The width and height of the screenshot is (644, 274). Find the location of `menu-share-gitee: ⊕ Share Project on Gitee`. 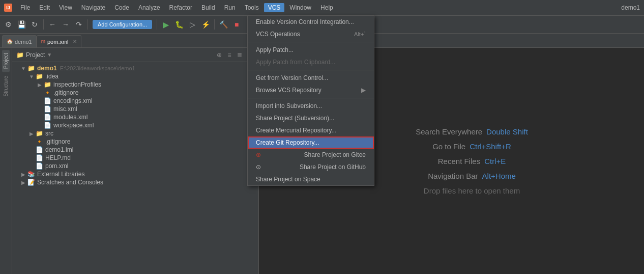

menu-share-gitee: ⊕ Share Project on Gitee is located at coordinates (311, 155).